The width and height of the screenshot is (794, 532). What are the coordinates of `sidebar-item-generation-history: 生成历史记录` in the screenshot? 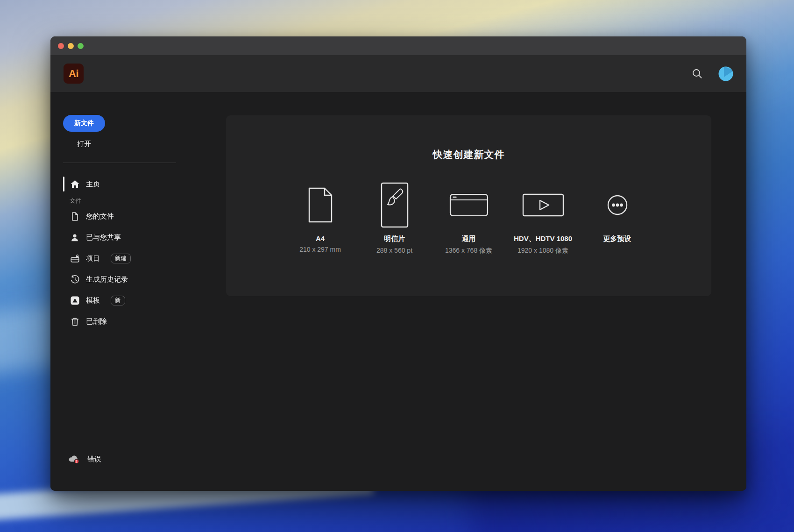 It's located at (139, 279).